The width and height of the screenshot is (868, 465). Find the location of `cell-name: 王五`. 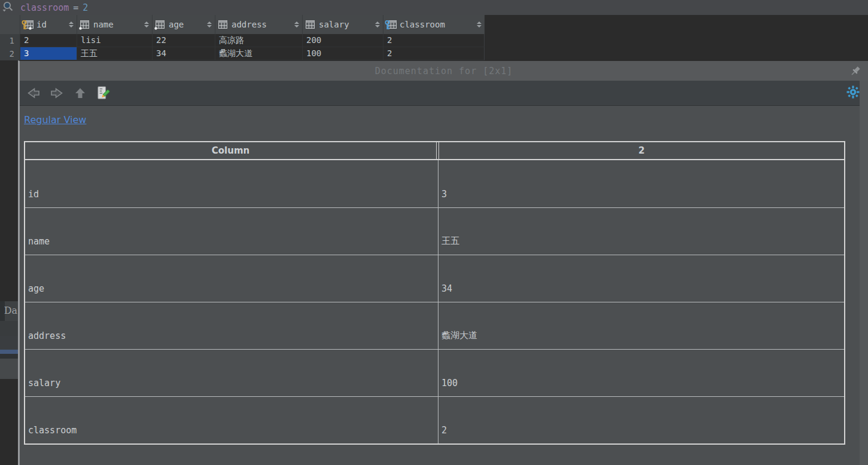

cell-name: 王五 is located at coordinates (114, 54).